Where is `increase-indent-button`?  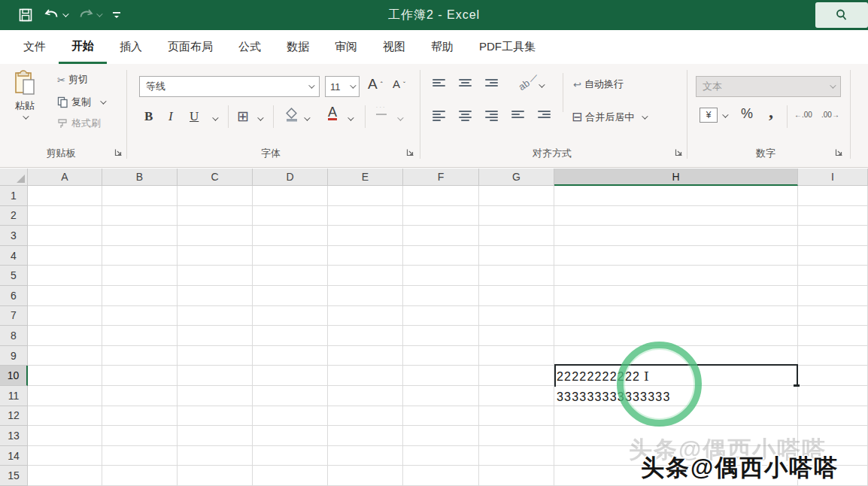
increase-indent-button is located at coordinates (545, 114).